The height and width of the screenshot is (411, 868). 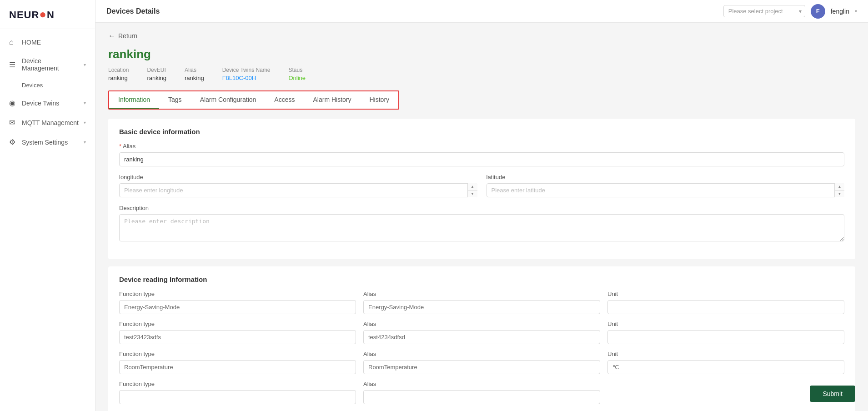 I want to click on reading-row-1: Function type Alias Unit, so click(x=482, y=332).